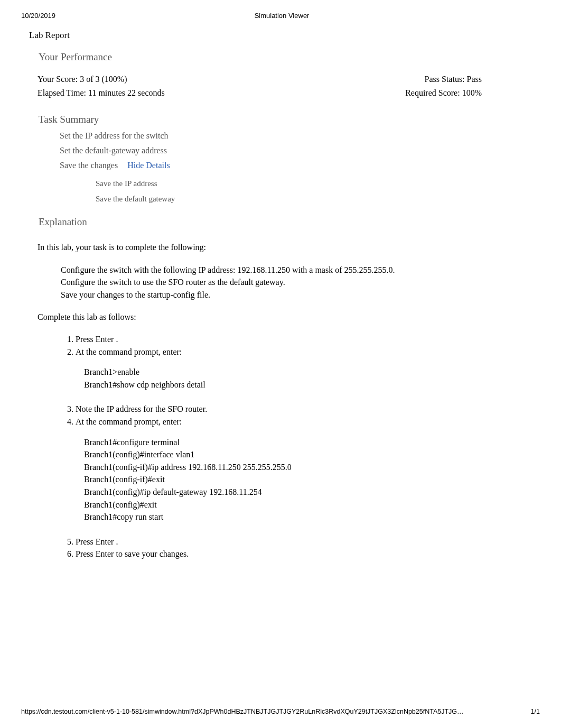 The image size is (561, 728). Describe the element at coordinates (101, 79) in the screenshot. I see `score-line: Your Score: 3 of 3 (100%)` at that location.